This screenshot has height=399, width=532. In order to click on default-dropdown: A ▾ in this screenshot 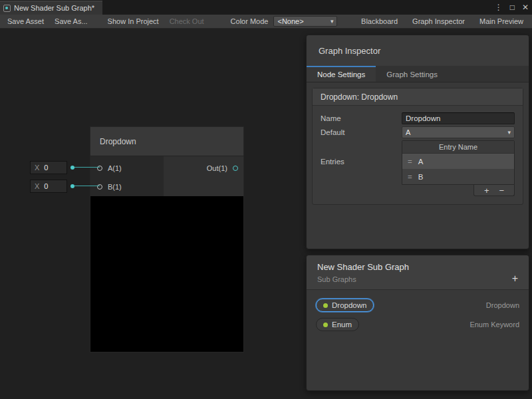, I will do `click(458, 132)`.